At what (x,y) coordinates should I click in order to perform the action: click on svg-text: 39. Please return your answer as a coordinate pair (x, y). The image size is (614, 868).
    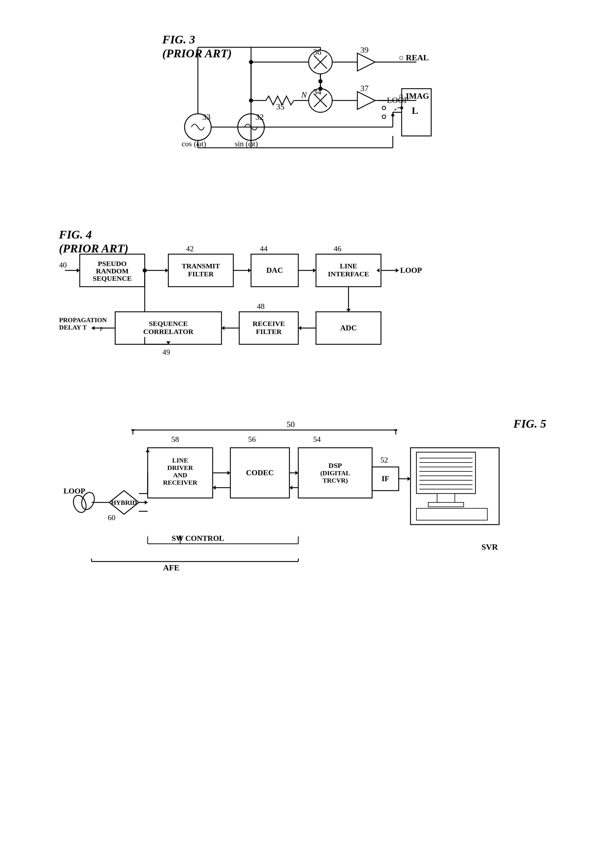
    Looking at the image, I should click on (364, 50).